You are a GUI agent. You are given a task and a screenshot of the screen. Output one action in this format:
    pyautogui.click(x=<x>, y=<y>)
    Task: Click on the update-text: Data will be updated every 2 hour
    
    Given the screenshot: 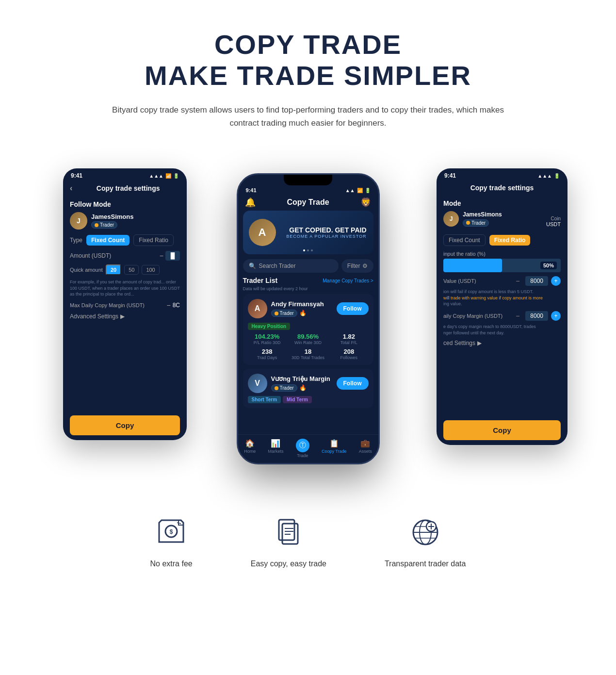 What is the action you would take?
    pyautogui.click(x=308, y=290)
    